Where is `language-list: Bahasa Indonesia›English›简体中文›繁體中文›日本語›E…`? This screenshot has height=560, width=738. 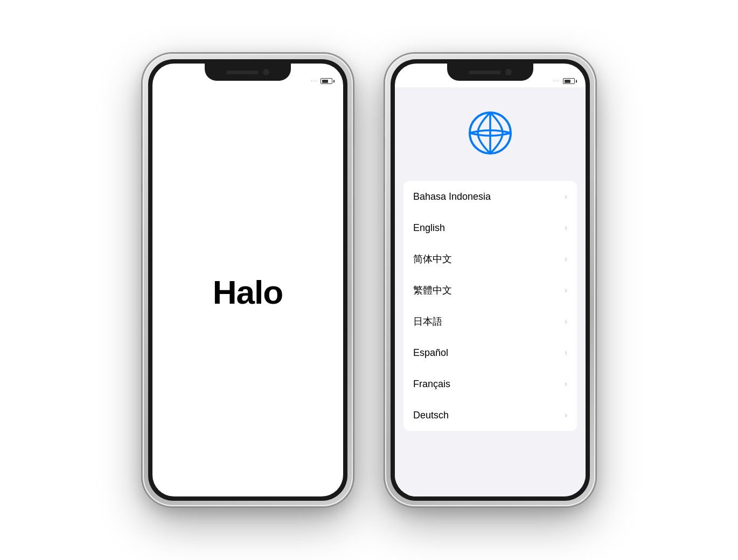
language-list: Bahasa Indonesia›English›简体中文›繁體中文›日本語›E… is located at coordinates (490, 306).